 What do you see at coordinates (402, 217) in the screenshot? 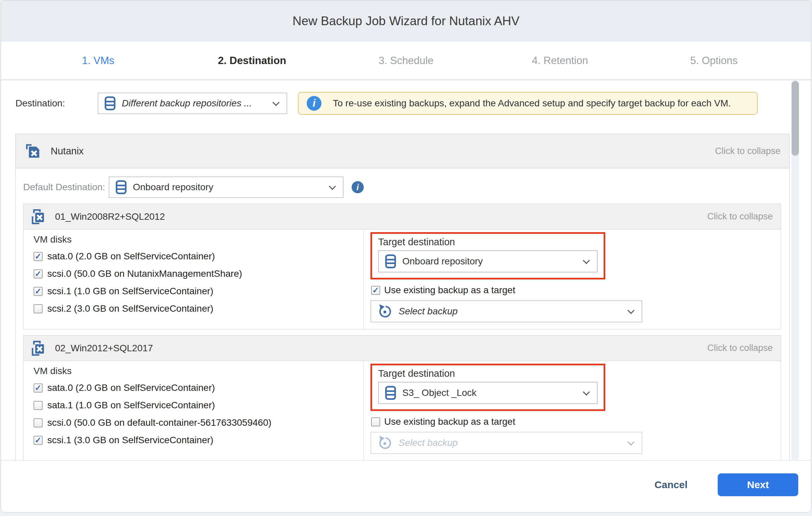
I see `vm-01-header: 01_Win2008R2+SQL2012 Click to collapse` at bounding box center [402, 217].